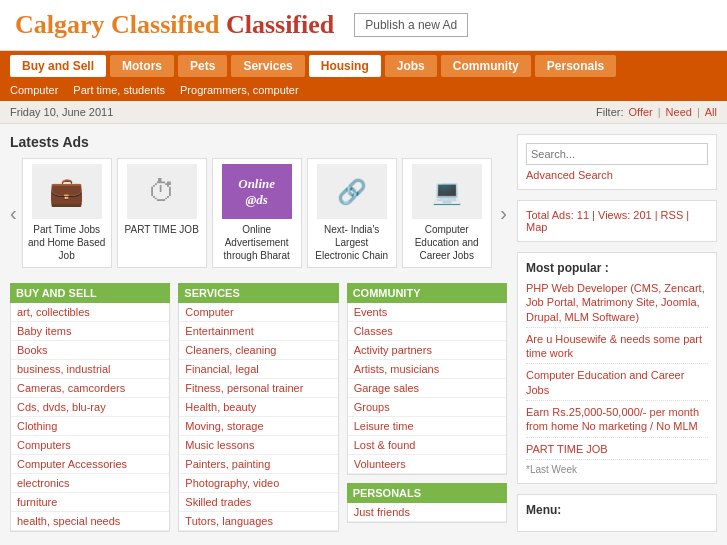 The width and height of the screenshot is (727, 545). What do you see at coordinates (258, 350) in the screenshot?
I see `list-item: Cleaners, cleaning` at bounding box center [258, 350].